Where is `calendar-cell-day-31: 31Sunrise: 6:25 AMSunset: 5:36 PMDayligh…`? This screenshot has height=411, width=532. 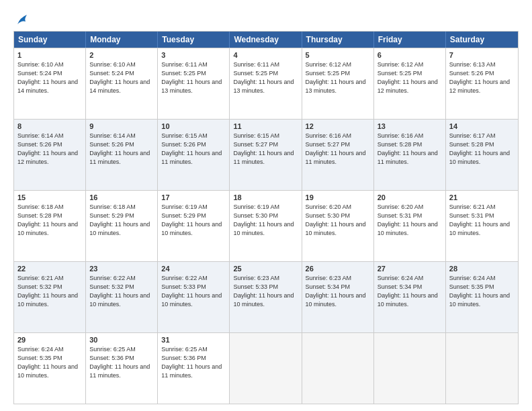 calendar-cell-day-31: 31Sunrise: 6:25 AMSunset: 5:36 PMDayligh… is located at coordinates (193, 368).